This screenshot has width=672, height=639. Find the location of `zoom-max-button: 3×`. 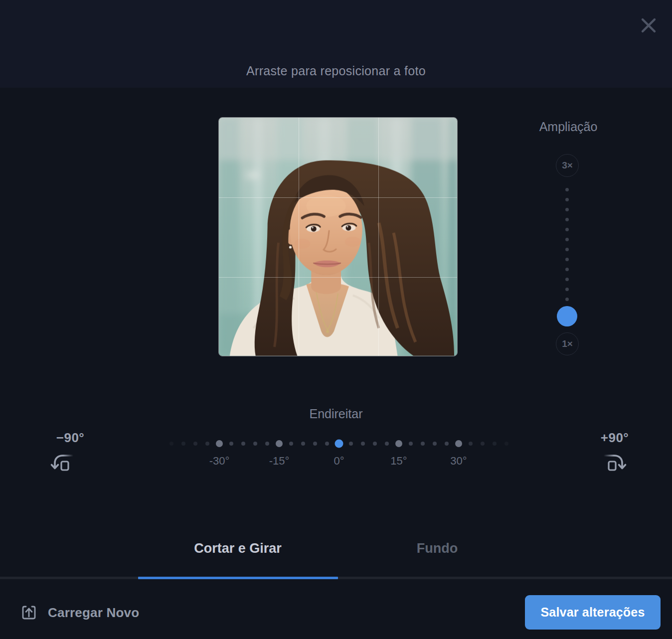

zoom-max-button: 3× is located at coordinates (567, 165).